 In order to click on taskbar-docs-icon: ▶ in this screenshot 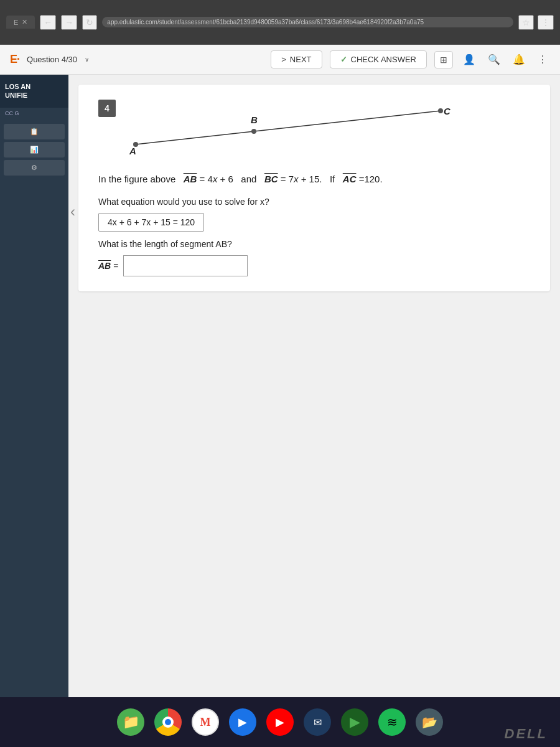, I will do `click(243, 722)`.